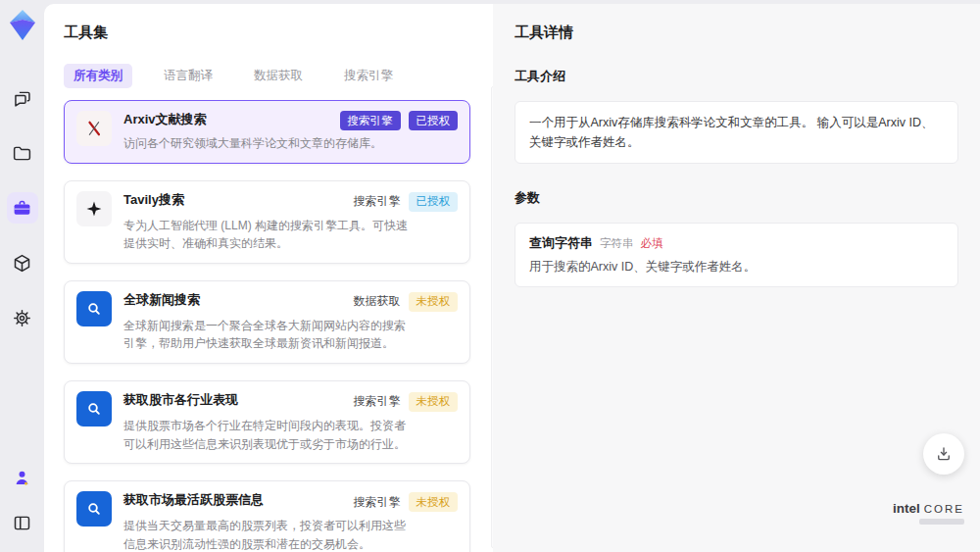  What do you see at coordinates (653, 243) in the screenshot?
I see `param-required-badge: 必填` at bounding box center [653, 243].